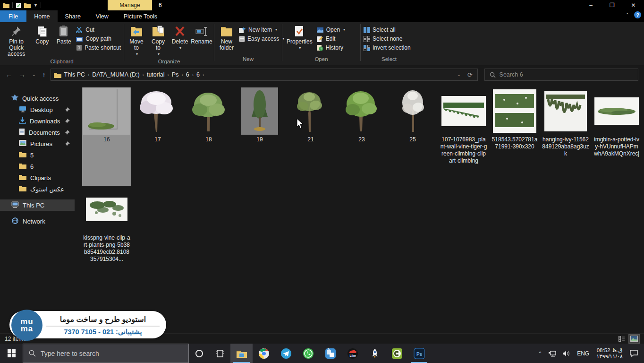  Describe the element at coordinates (136, 42) in the screenshot. I see `move-to-button: Move to▾` at that location.